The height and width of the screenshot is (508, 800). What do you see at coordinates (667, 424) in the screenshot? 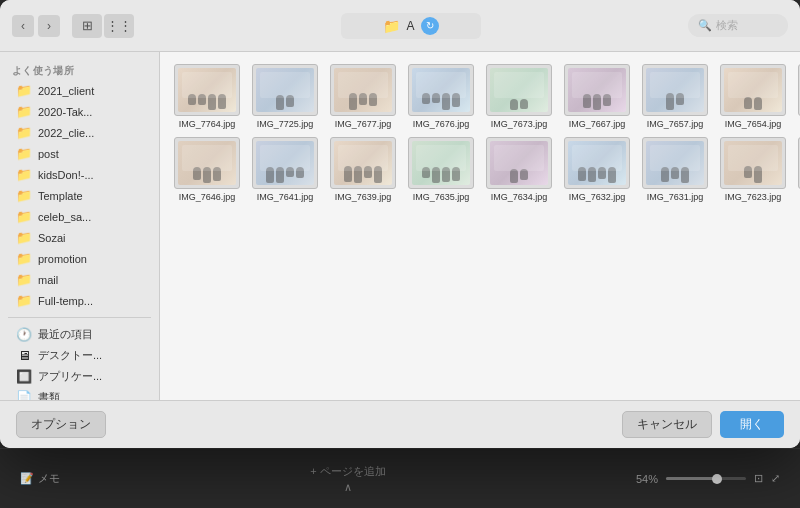
I see `cancel-button: キャンセル` at bounding box center [667, 424].